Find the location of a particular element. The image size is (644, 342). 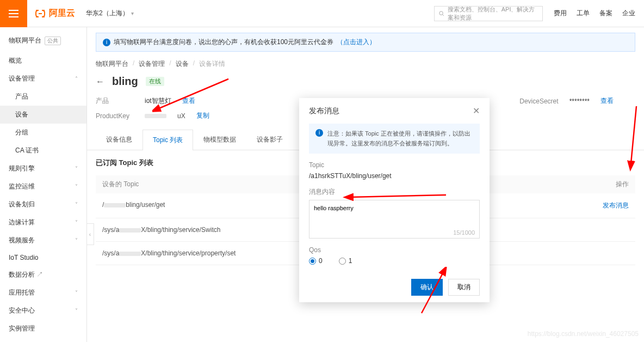

char-count: 15/1000 is located at coordinates (464, 233).